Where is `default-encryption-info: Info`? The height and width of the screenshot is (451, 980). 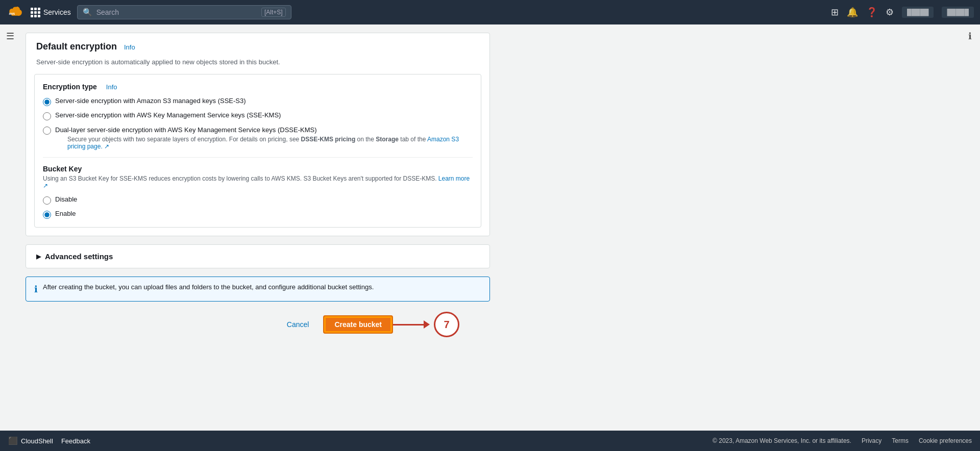 default-encryption-info: Info is located at coordinates (130, 47).